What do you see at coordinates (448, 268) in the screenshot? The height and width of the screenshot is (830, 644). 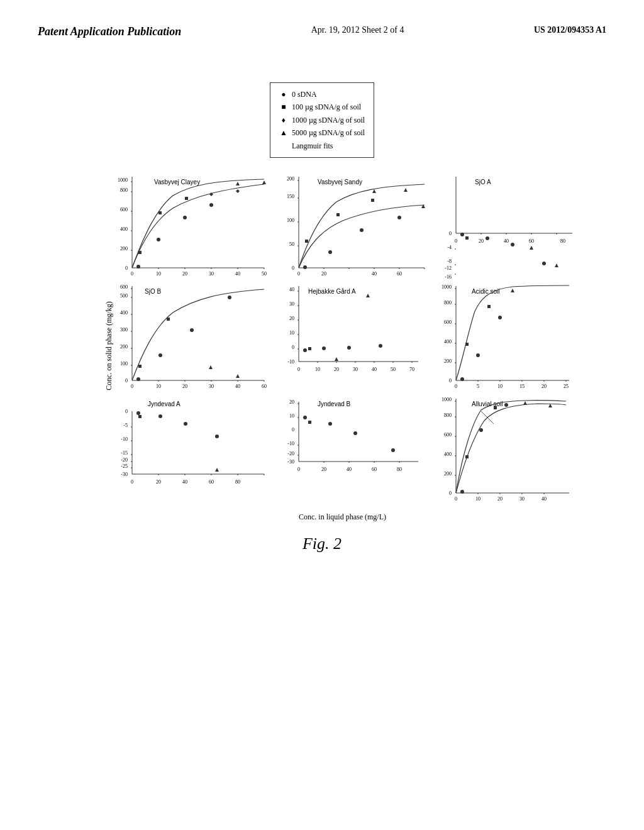 I see `svg-text: -12` at bounding box center [448, 268].